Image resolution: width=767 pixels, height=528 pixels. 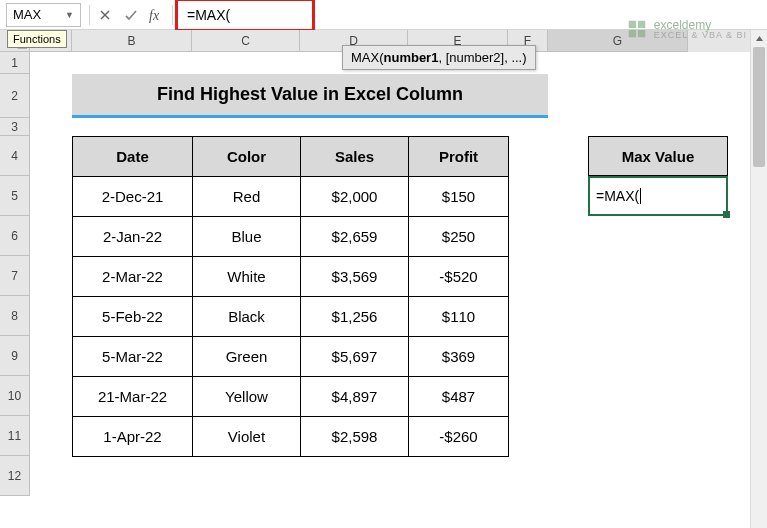 I want to click on vertical-scrollbar, so click(x=758, y=279).